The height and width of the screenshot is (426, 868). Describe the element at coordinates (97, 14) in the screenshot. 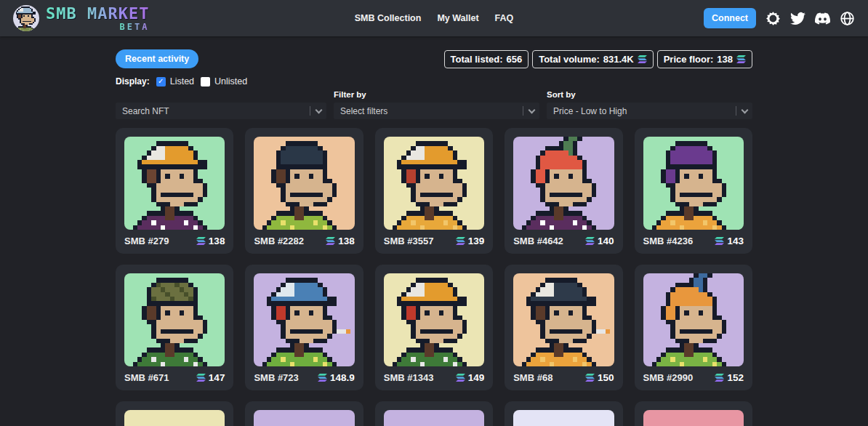

I see `brand-title: SMB MARKET` at that location.